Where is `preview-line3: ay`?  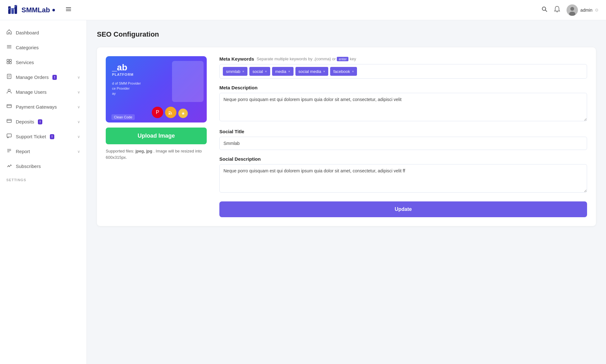 preview-line3: ay is located at coordinates (126, 93).